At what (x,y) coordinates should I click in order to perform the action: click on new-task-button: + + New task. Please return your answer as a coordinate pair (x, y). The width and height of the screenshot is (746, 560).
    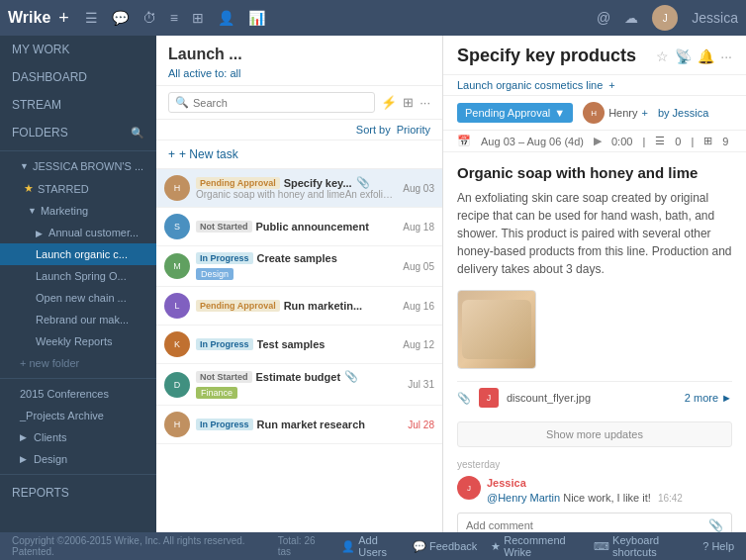
    Looking at the image, I should click on (299, 154).